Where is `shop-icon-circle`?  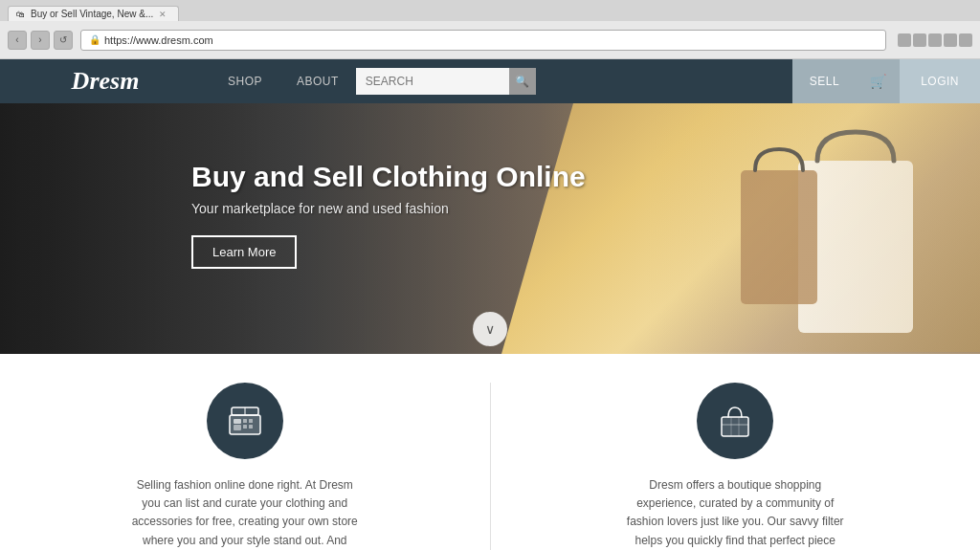 shop-icon-circle is located at coordinates (735, 421).